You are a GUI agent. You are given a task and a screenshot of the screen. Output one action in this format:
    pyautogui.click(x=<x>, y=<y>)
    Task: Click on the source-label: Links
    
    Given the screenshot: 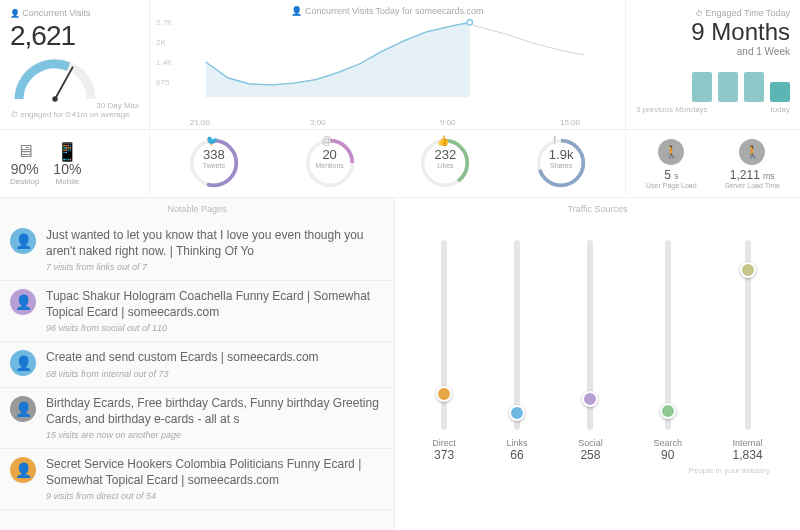 What is the action you would take?
    pyautogui.click(x=518, y=443)
    